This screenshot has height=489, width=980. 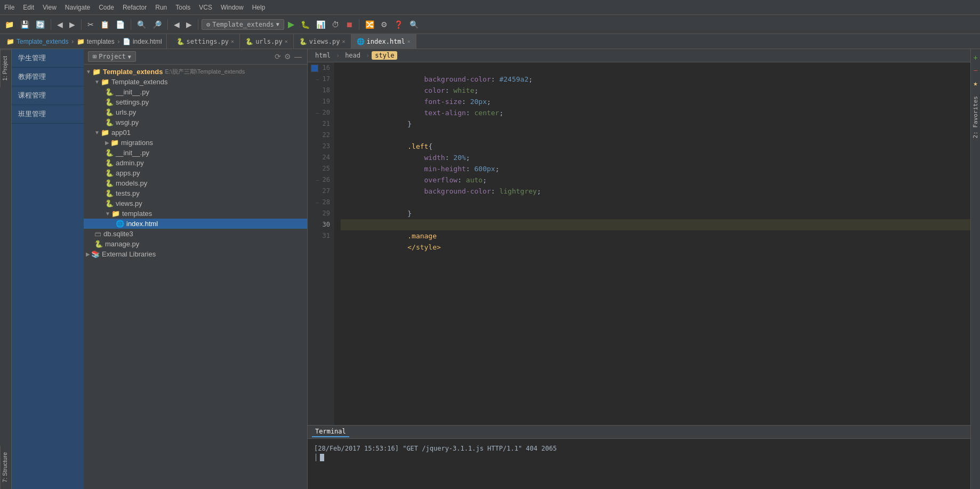 What do you see at coordinates (73, 25) in the screenshot?
I see `forward-button: ▶` at bounding box center [73, 25].